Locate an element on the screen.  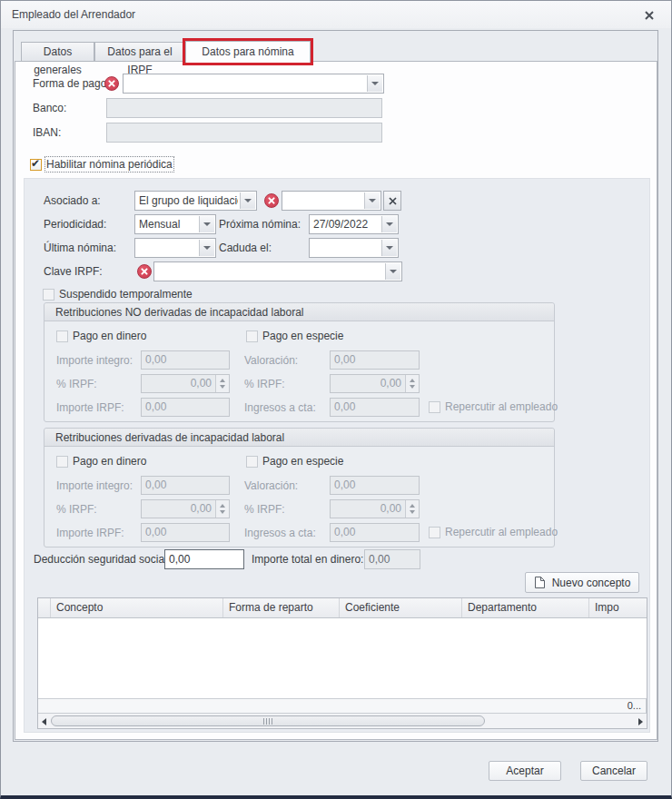
window-title: Empleado del Arrendador is located at coordinates (74, 15).